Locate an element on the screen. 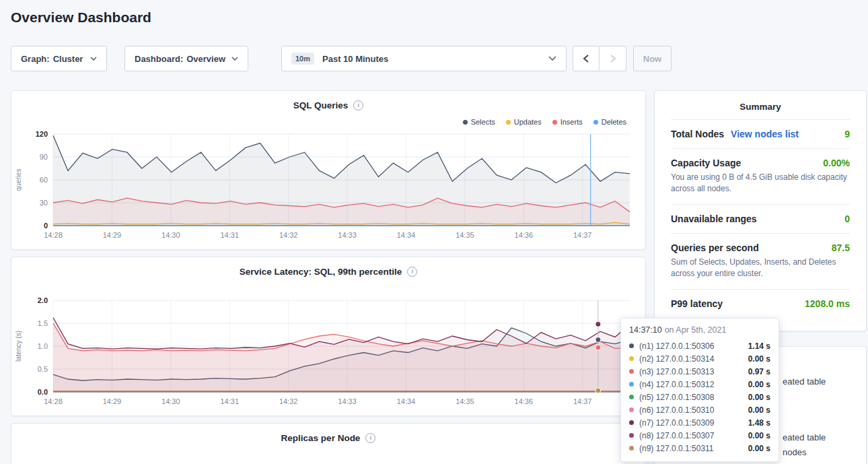  tooltip-time: 14:37:10 is located at coordinates (646, 330).